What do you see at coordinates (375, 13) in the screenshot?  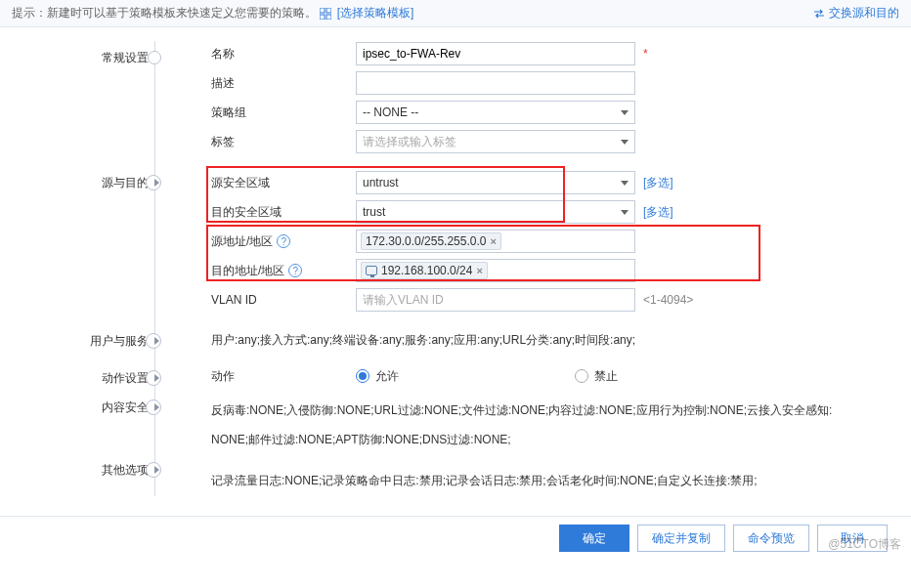 I see `select-template-link: [选择策略模板]` at bounding box center [375, 13].